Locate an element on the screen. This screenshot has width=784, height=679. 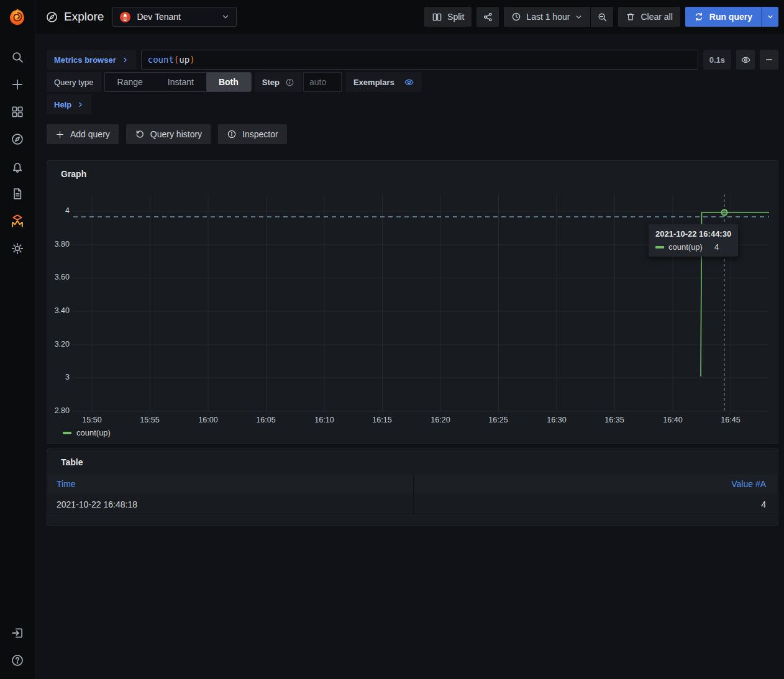
toggle-query-visibility-button is located at coordinates (745, 60).